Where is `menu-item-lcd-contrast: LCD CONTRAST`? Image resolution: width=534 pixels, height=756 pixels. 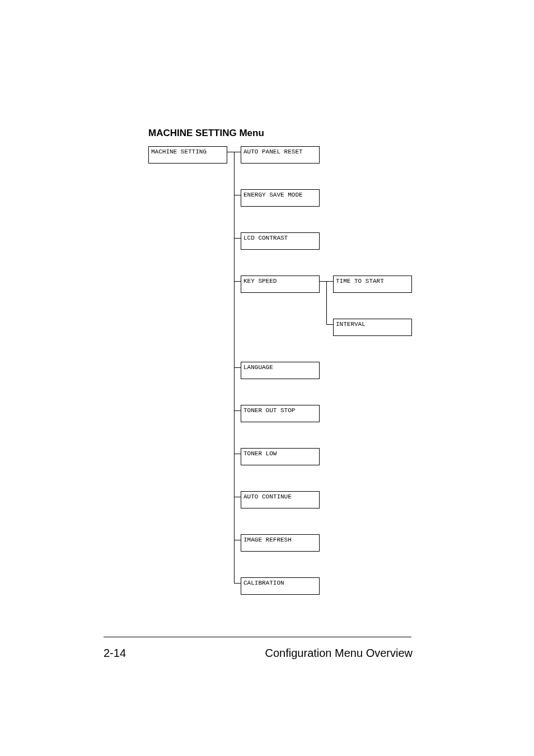 menu-item-lcd-contrast: LCD CONTRAST is located at coordinates (280, 241).